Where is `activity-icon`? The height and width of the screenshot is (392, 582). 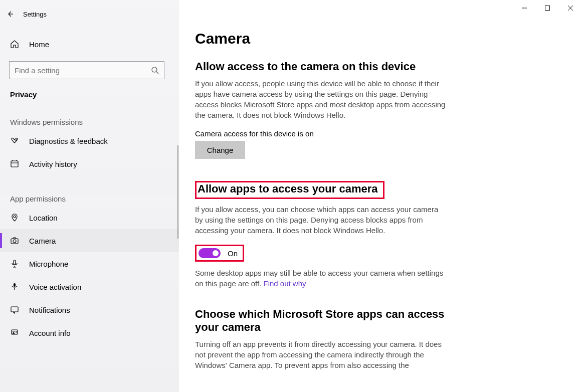 activity-icon is located at coordinates (15, 164).